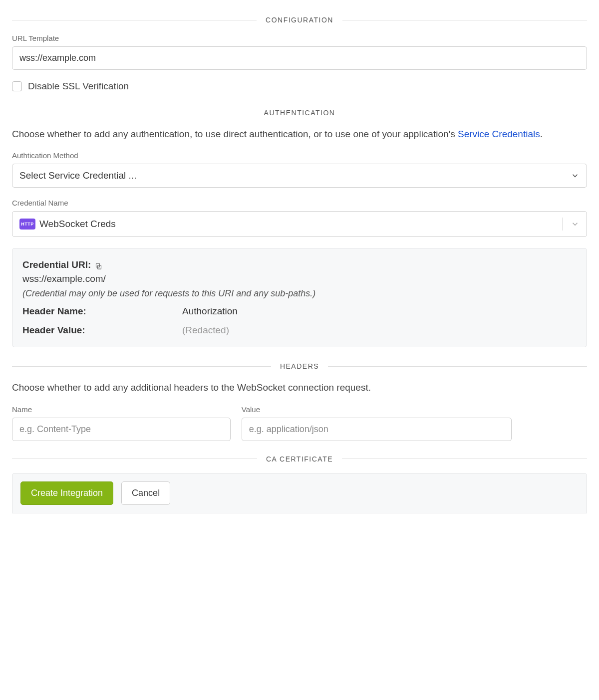 The image size is (599, 700). I want to click on header-value-input, so click(376, 429).